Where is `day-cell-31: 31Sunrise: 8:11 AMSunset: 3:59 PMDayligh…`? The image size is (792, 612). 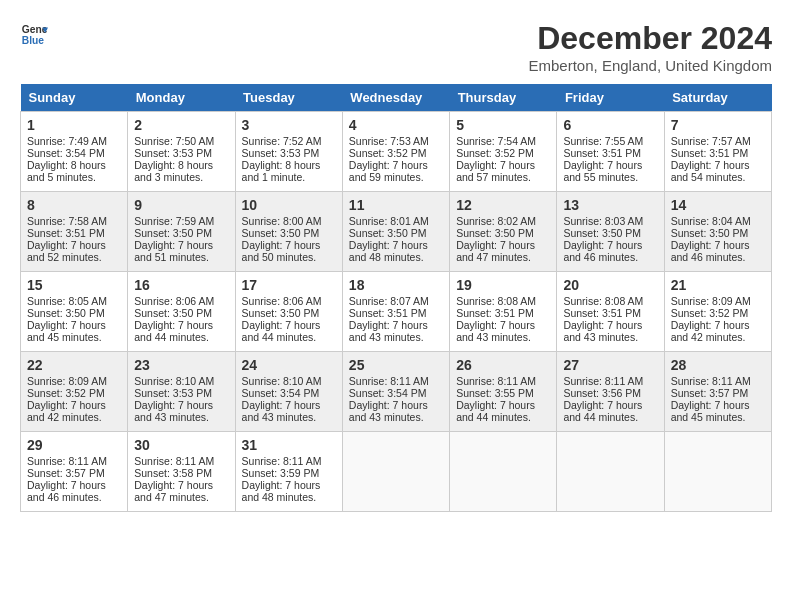
day-cell-31: 31Sunrise: 8:11 AMSunset: 3:59 PMDayligh… is located at coordinates (288, 472).